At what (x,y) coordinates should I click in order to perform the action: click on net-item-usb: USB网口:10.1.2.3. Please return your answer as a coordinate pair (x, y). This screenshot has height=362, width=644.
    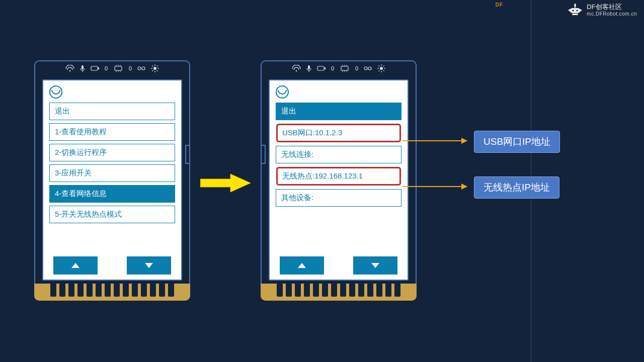
    Looking at the image, I should click on (339, 133).